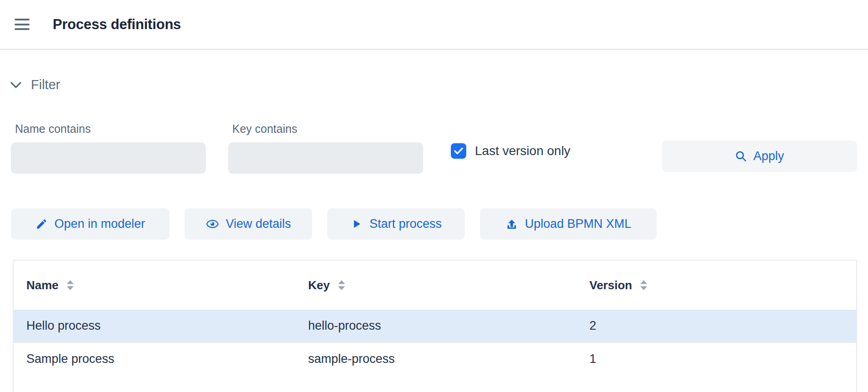 This screenshot has height=392, width=868. What do you see at coordinates (356, 224) in the screenshot?
I see `play-icon` at bounding box center [356, 224].